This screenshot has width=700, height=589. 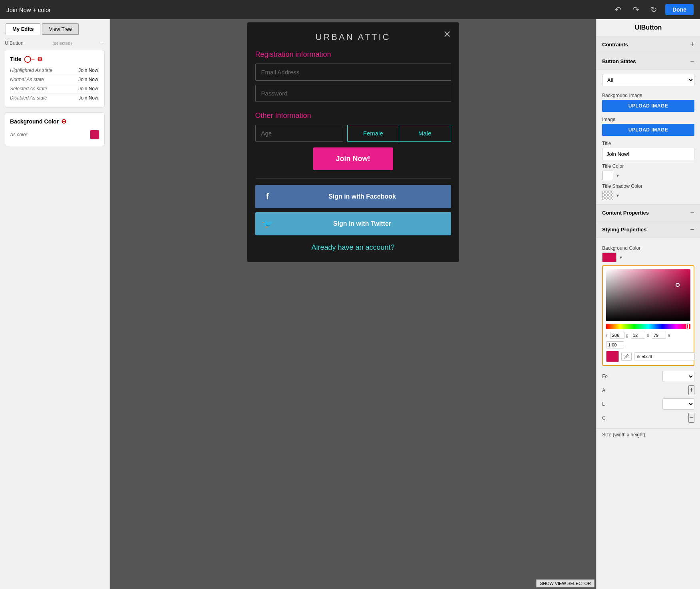 What do you see at coordinates (353, 72) in the screenshot?
I see `email-input` at bounding box center [353, 72].